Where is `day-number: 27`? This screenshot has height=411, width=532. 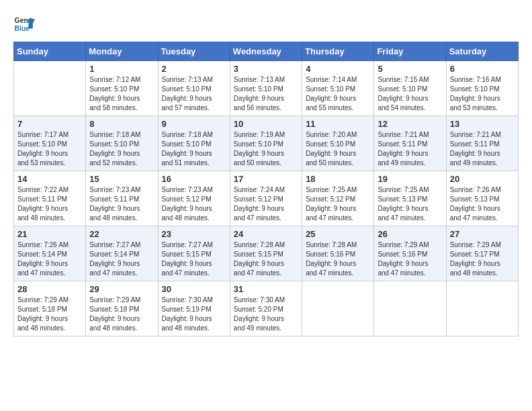 day-number: 27 is located at coordinates (482, 234).